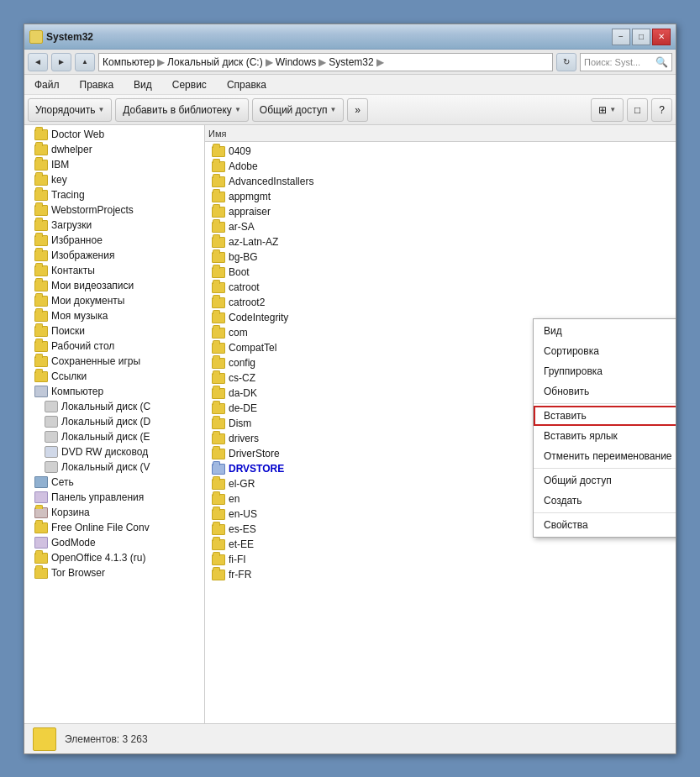 Image resolution: width=700 pixels, height=777 pixels. Describe the element at coordinates (605, 436) in the screenshot. I see `ctx-paste-shortcut: Вставить ярлык` at that location.